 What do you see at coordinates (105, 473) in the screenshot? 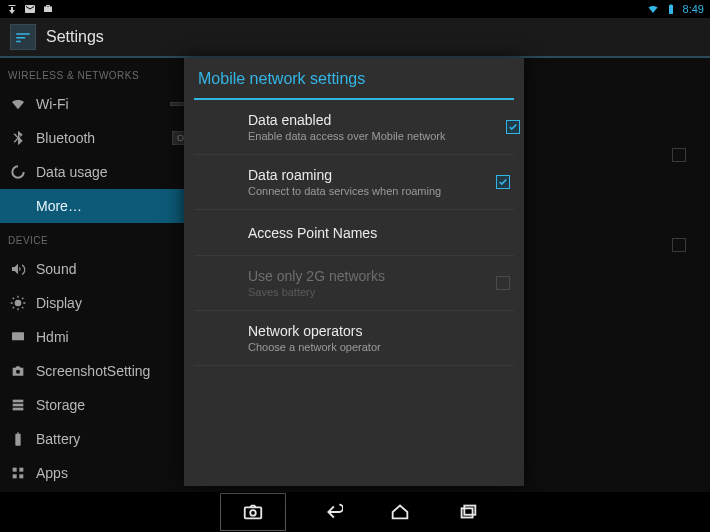
I see `sidebar-item-apps: Apps` at bounding box center [105, 473].